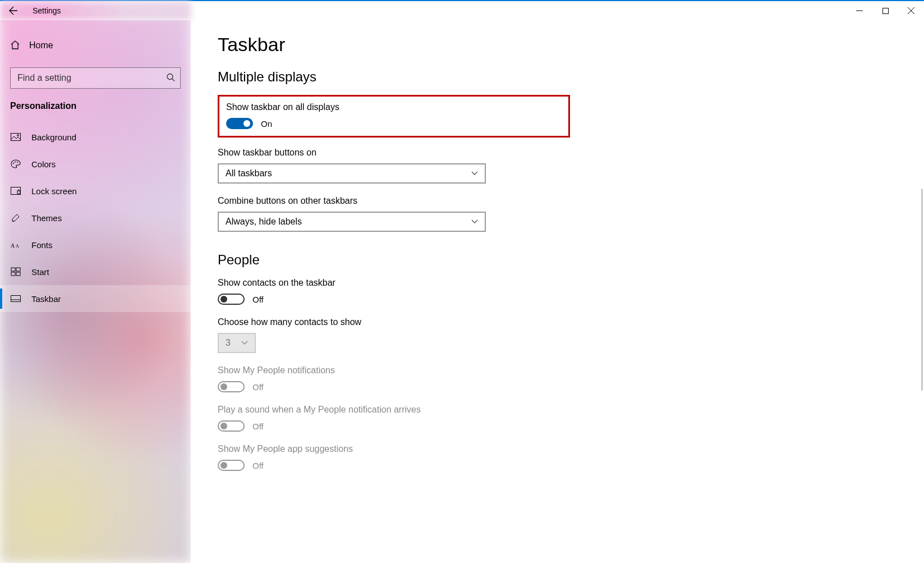  Describe the element at coordinates (423, 45) in the screenshot. I see `page-title: Taskbar` at that location.